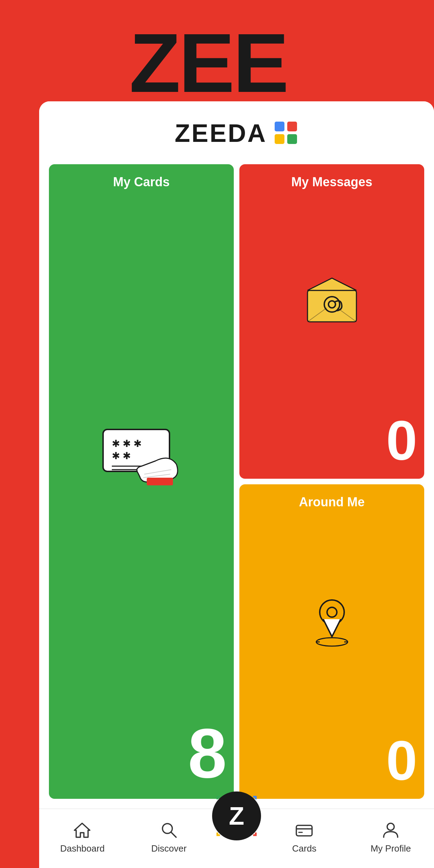  I want to click on z-center-button: Z, so click(237, 816).